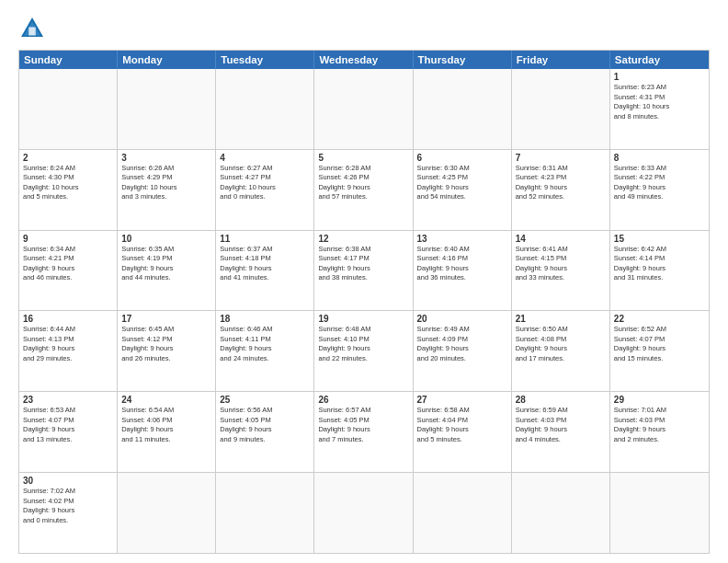 This screenshot has height=563, width=728. I want to click on calendar-cell: 21Sunrise: 6:50 AM Sunset: 4:08 PM Dayli…, so click(561, 351).